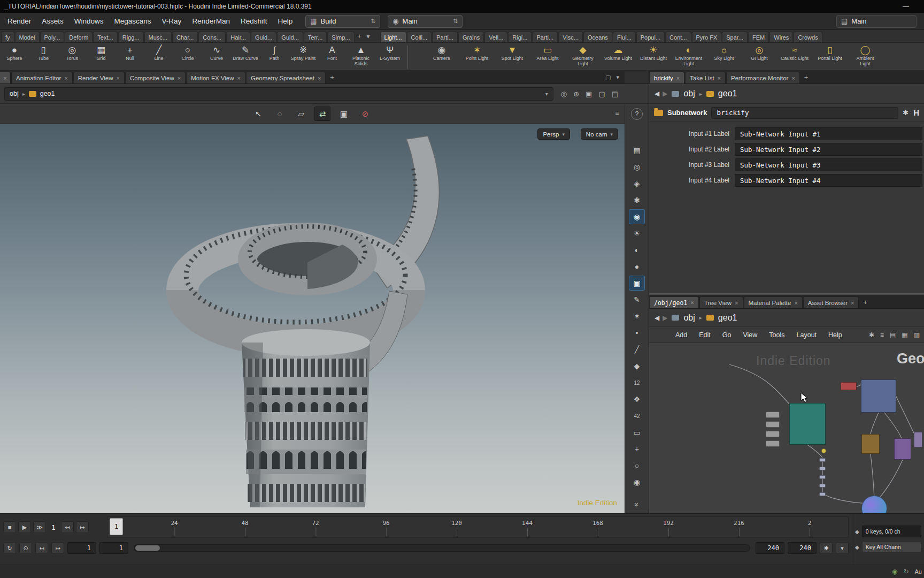 The width and height of the screenshot is (924, 578). Describe the element at coordinates (895, 572) in the screenshot. I see `status-indicator-icon: ◉` at that location.